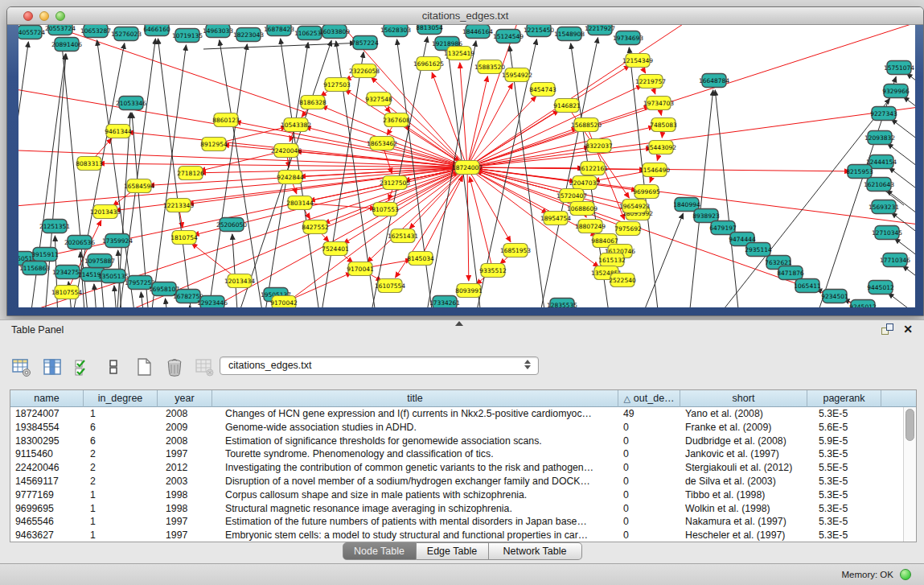 This screenshot has height=585, width=924. Describe the element at coordinates (457, 454) in the screenshot. I see `table-row: 911546021997Tourette syndrome. Phenomeno…` at that location.